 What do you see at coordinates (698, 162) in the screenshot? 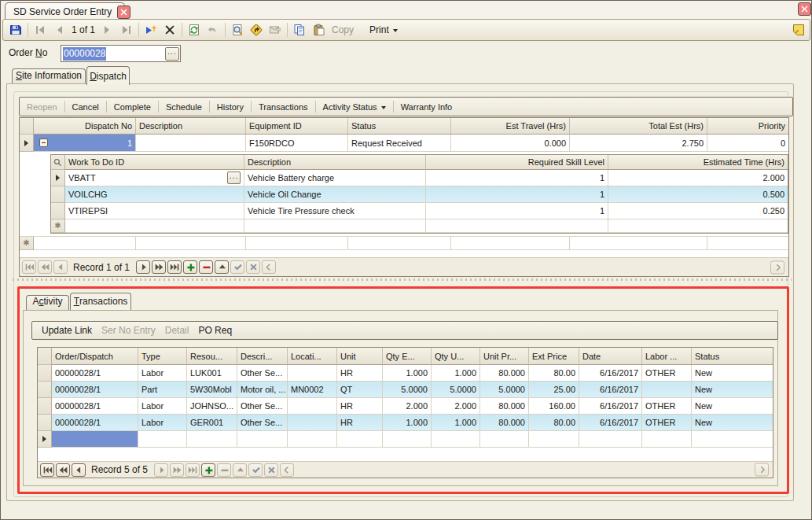
I see `column-header-estimated-time: Estimated Time (Hrs)` at bounding box center [698, 162].